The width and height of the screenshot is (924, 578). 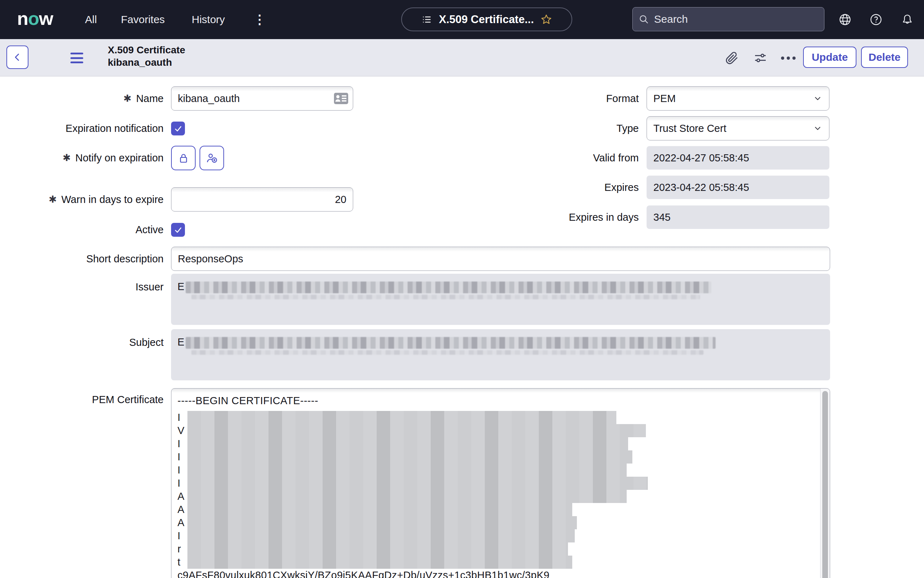 What do you see at coordinates (18, 57) in the screenshot?
I see `back-button` at bounding box center [18, 57].